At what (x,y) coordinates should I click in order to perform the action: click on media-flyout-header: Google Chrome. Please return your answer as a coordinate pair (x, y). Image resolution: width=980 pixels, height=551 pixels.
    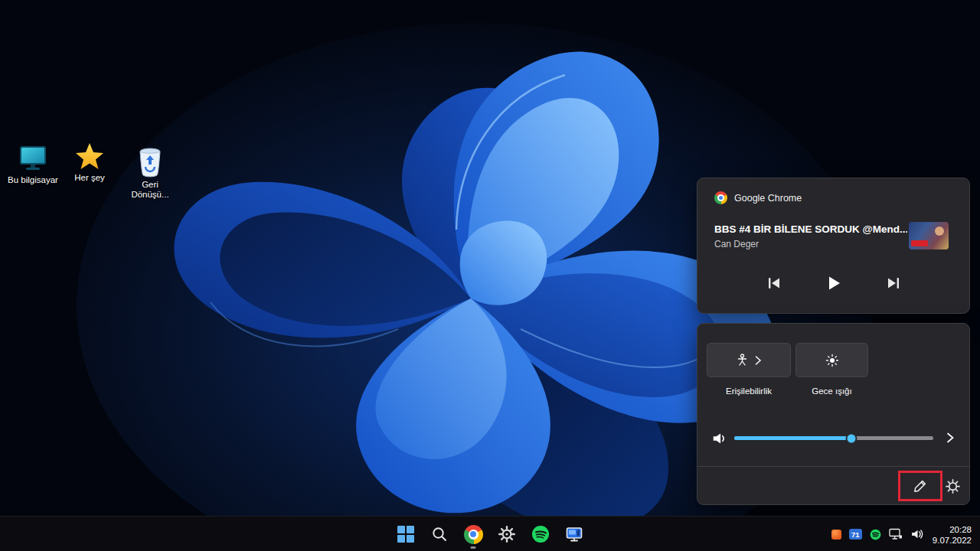
    Looking at the image, I should click on (758, 197).